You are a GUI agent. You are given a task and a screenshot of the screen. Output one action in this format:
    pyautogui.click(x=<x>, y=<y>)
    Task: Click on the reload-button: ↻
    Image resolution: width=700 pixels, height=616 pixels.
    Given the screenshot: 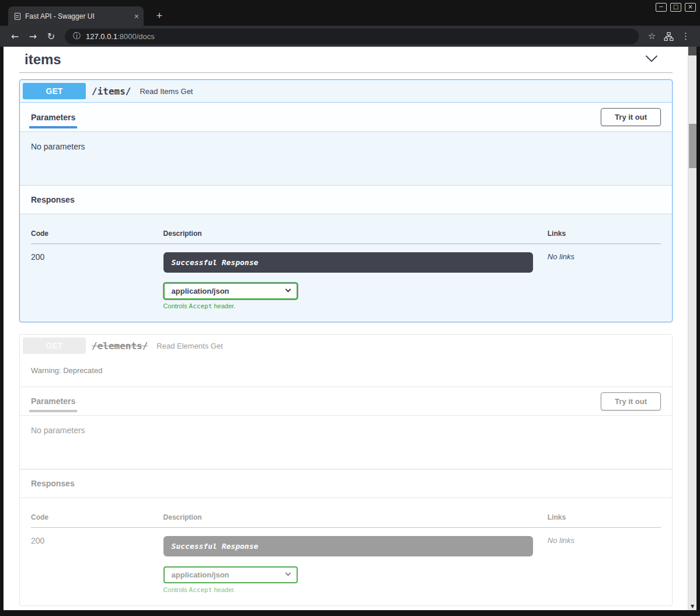 What is the action you would take?
    pyautogui.click(x=51, y=36)
    